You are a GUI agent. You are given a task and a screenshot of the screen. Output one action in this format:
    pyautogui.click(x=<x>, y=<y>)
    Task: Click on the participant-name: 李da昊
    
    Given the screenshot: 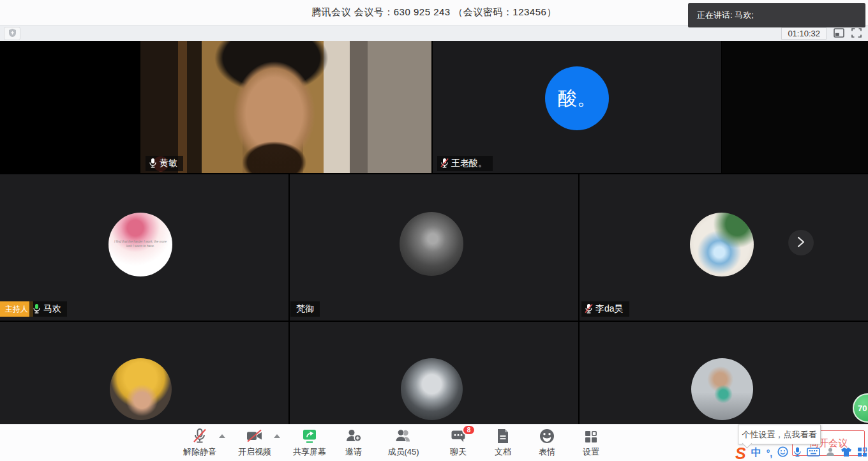 What is the action you would take?
    pyautogui.click(x=610, y=309)
    